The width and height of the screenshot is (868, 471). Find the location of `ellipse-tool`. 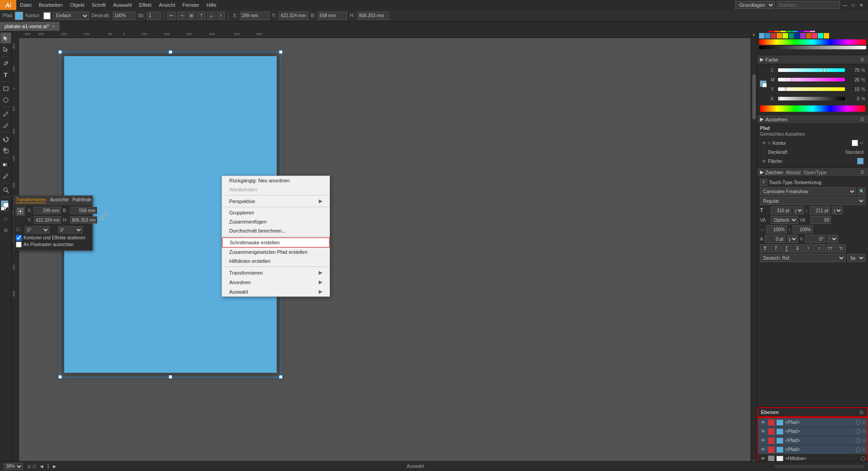

ellipse-tool is located at coordinates (6, 100).